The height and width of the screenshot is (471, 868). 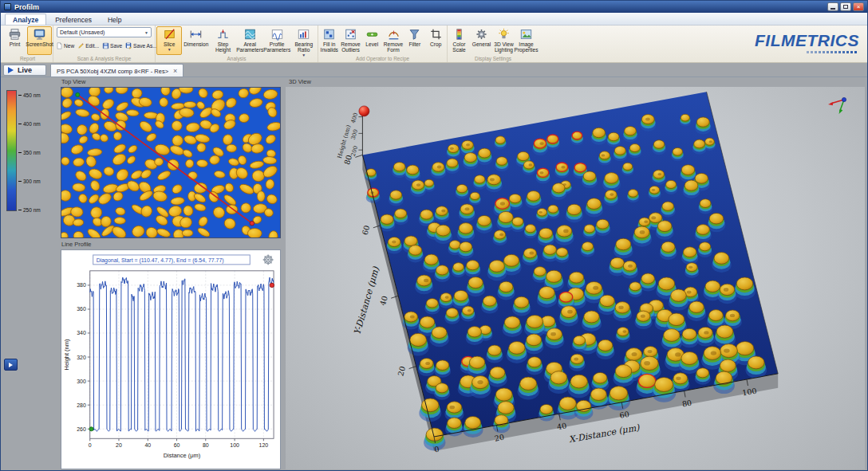 What do you see at coordinates (93, 46) in the screenshot?
I see `button-label: Edit...` at bounding box center [93, 46].